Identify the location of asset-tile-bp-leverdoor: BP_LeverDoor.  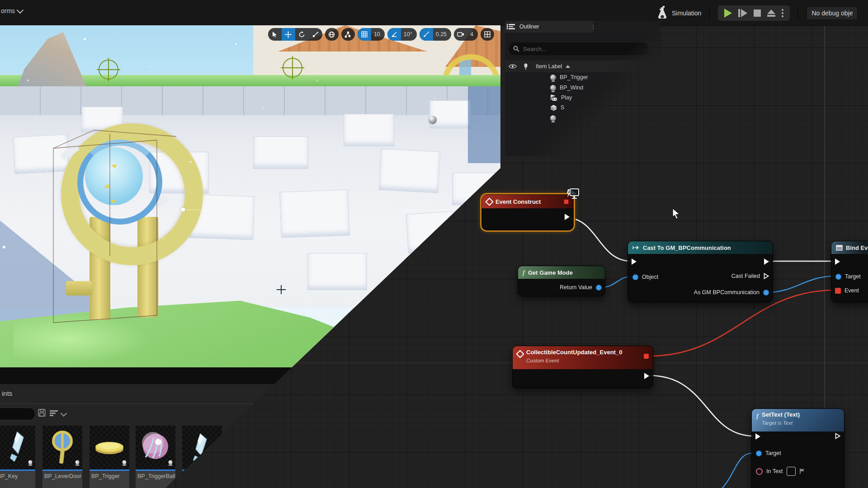
(62, 457).